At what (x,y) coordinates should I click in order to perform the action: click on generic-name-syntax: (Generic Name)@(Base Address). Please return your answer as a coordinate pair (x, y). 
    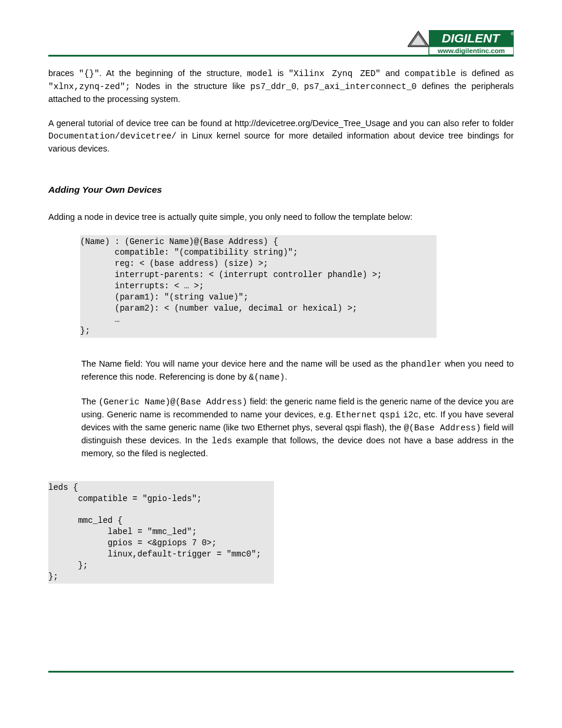
    Looking at the image, I should click on (173, 402).